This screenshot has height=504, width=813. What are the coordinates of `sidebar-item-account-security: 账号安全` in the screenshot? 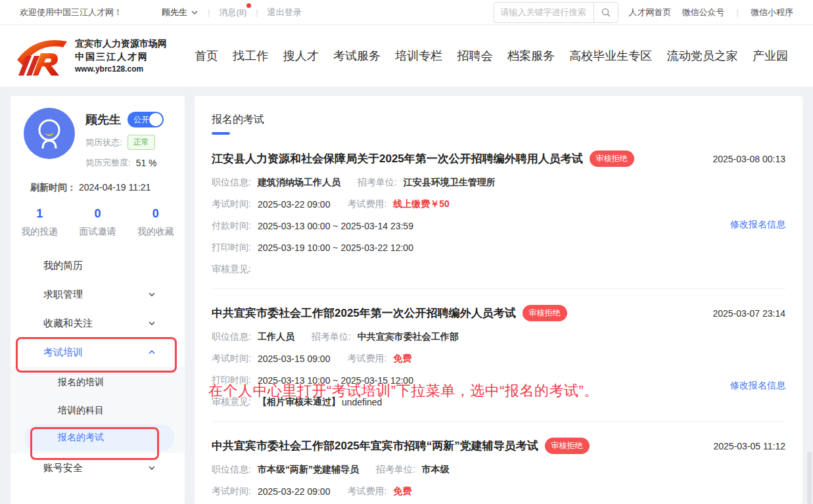 It's located at (97, 468).